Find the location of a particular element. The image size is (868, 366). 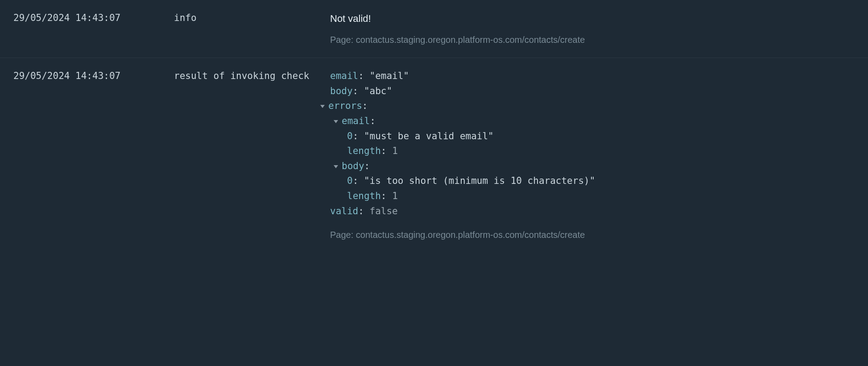

data-line-errors-email-length: length: 1 is located at coordinates (594, 151).